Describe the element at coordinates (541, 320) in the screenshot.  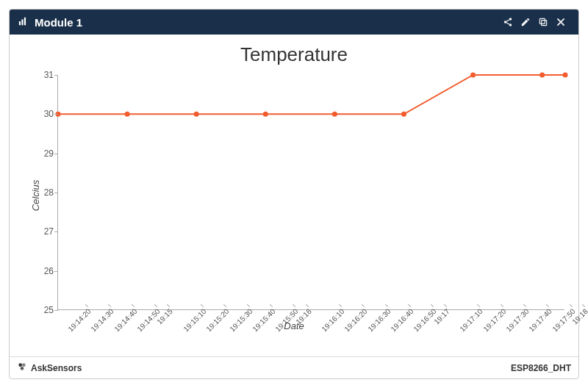
I see `x-tick: 19:17:40` at that location.